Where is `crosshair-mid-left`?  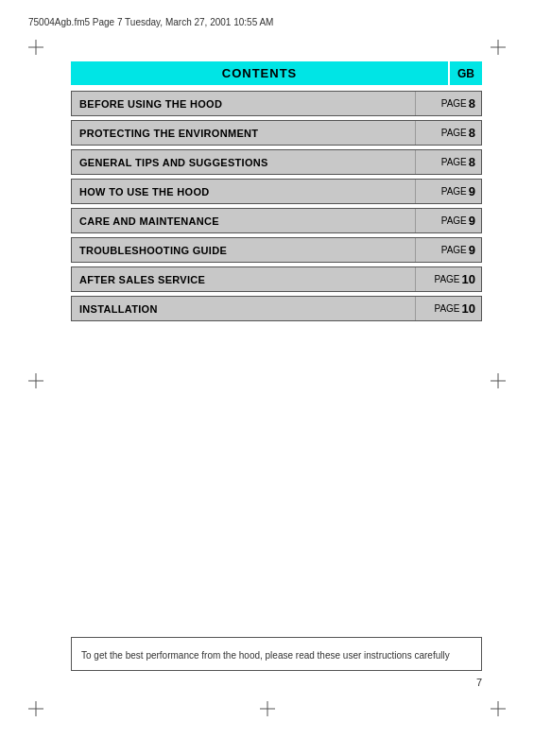 crosshair-mid-left is located at coordinates (36, 381).